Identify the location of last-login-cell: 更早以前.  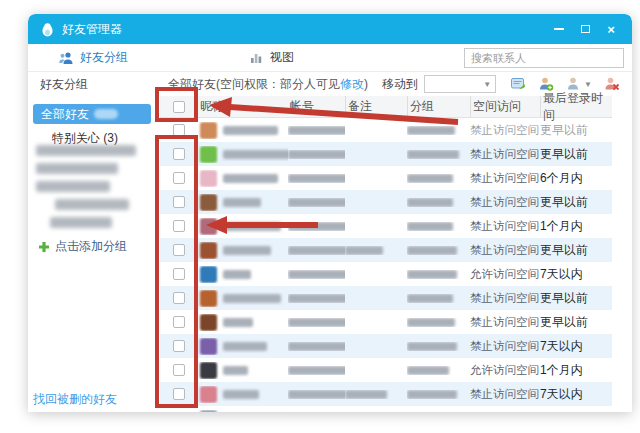
(576, 130).